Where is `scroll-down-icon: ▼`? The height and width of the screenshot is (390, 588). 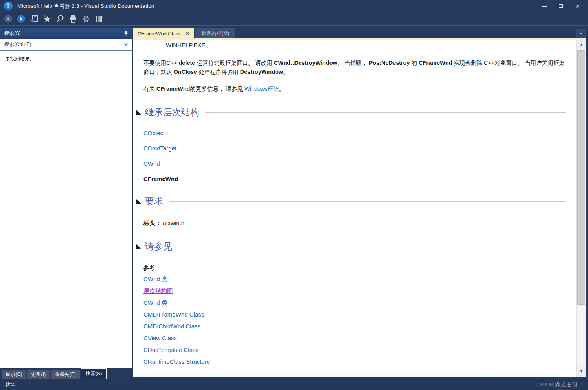
scroll-down-icon: ▼ is located at coordinates (582, 372).